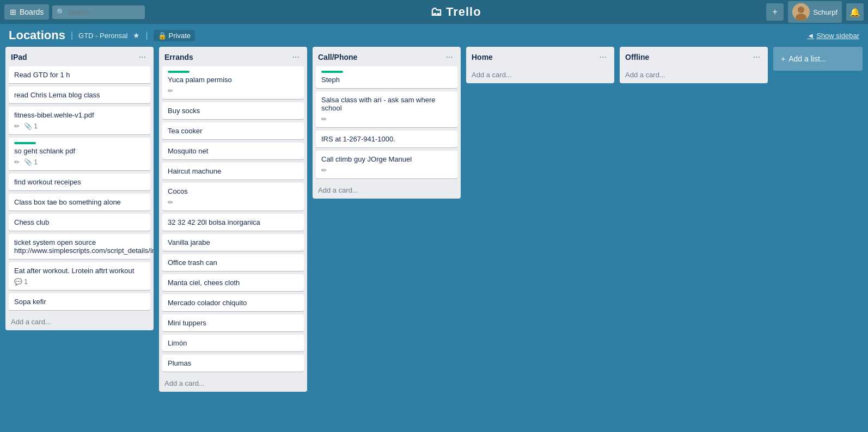  I want to click on card: Limón, so click(233, 343).